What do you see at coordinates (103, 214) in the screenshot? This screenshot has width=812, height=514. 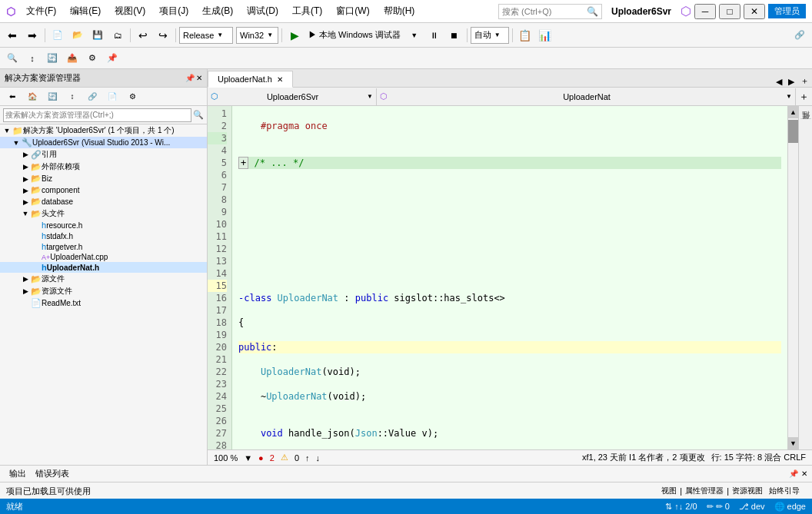 I see `tree-headers: ▼ 📂 头文件` at bounding box center [103, 214].